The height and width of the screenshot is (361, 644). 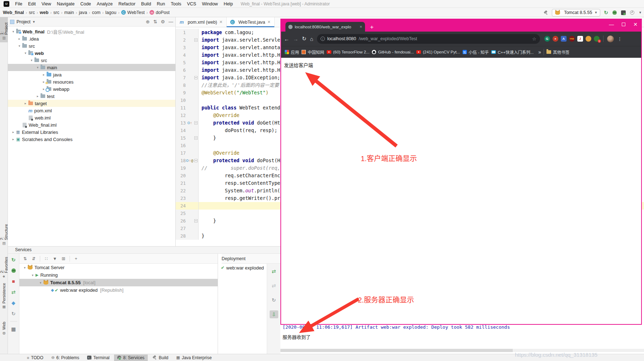 I want to click on service-item-running: ▾▶Running, so click(x=118, y=275).